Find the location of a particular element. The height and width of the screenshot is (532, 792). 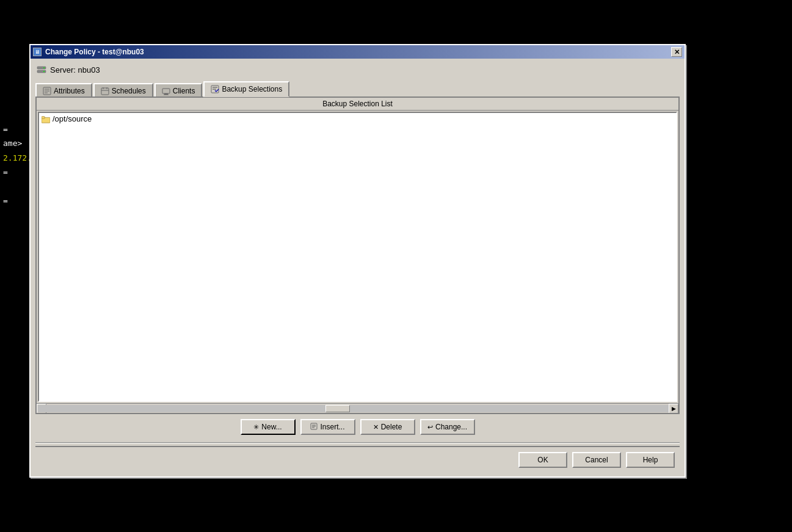

divider is located at coordinates (358, 443).